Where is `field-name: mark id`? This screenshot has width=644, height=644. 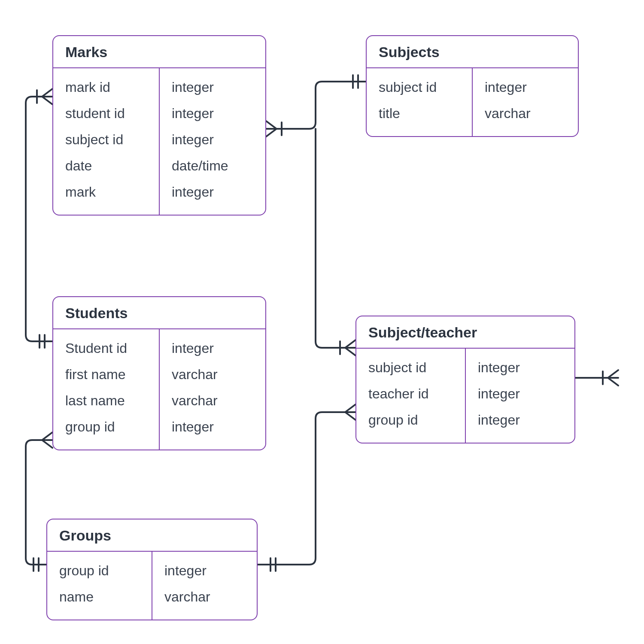 field-name: mark id is located at coordinates (106, 88).